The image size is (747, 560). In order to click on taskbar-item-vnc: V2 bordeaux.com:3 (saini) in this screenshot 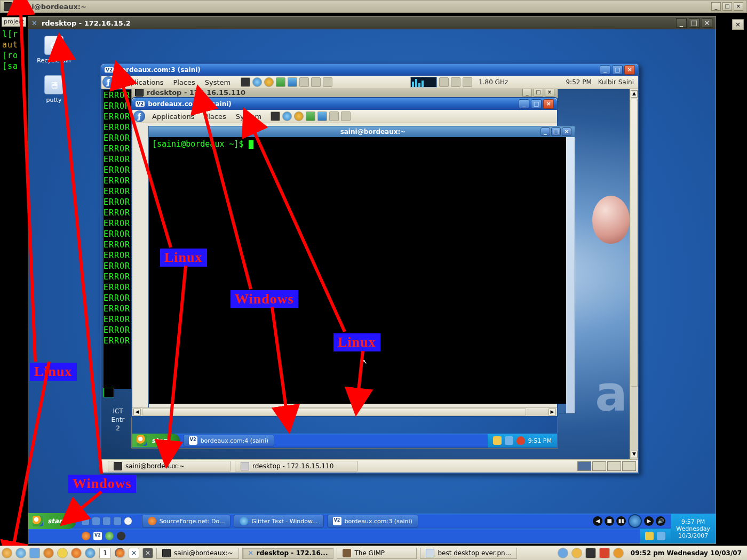, I will do `click(372, 521)`.